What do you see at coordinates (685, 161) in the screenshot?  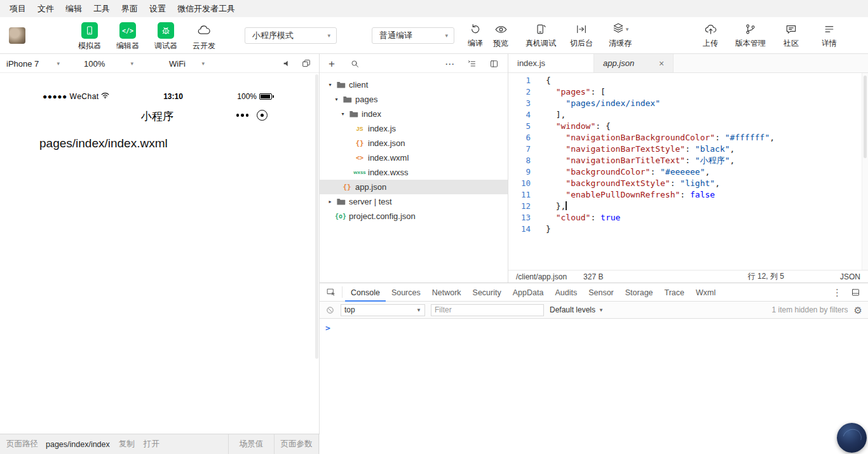 I see `code-line: 8 "navigationBarTitleText": "小程序",` at bounding box center [685, 161].